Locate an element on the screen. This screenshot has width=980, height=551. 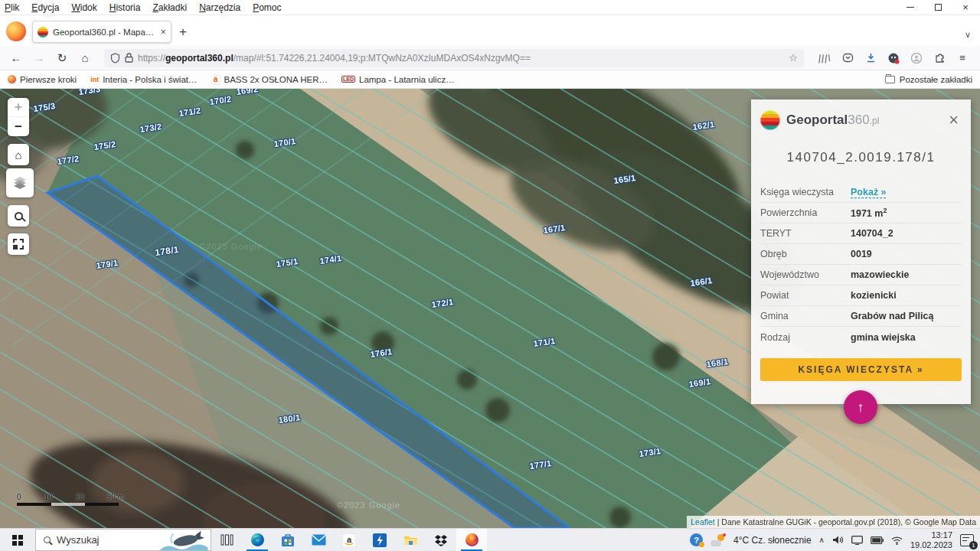
scroll-top-fab: ↑ is located at coordinates (861, 407).